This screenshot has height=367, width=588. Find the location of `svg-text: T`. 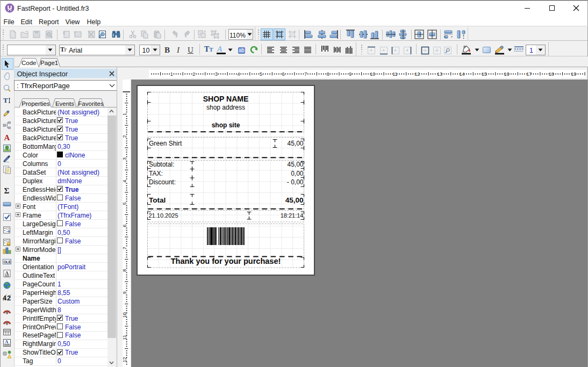

svg-text: T is located at coordinates (5, 100).